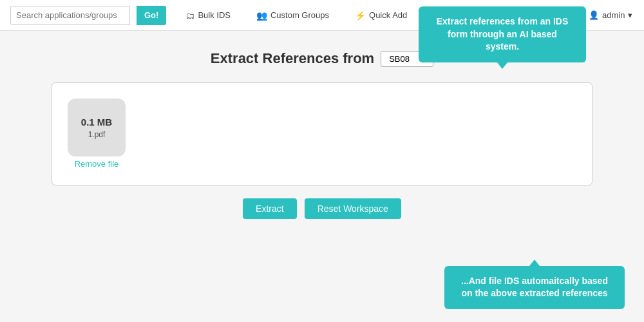  What do you see at coordinates (361, 15) in the screenshot?
I see `quick-add-icon: ⚡` at bounding box center [361, 15].